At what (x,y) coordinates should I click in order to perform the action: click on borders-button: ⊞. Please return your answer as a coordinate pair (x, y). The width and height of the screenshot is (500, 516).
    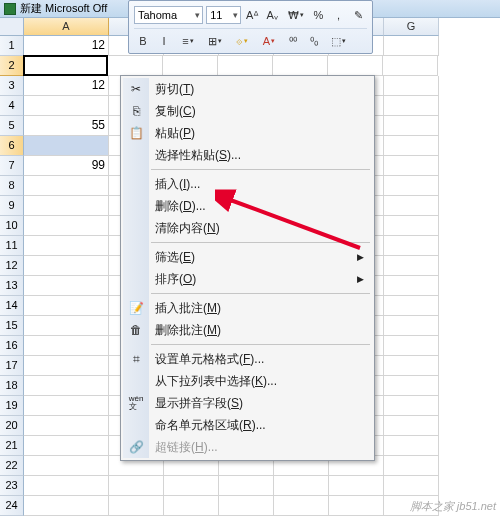
    Looking at the image, I should click on (215, 41).